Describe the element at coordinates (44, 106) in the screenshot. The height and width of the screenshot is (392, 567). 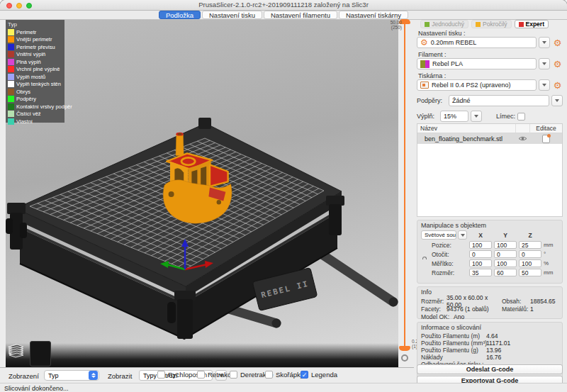
I see `legend-item-label: Kontaktní vrstvy podpěr` at that location.